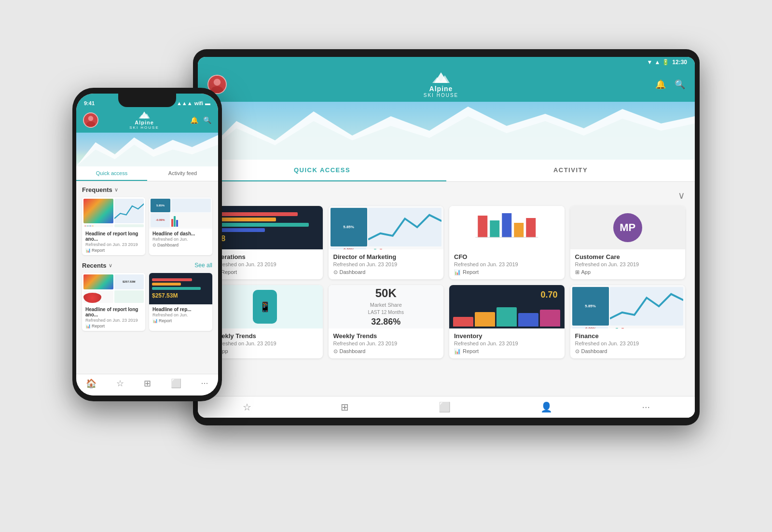 The width and height of the screenshot is (772, 532). I want to click on card-director-marketing-title: Director of Marketing, so click(386, 257).